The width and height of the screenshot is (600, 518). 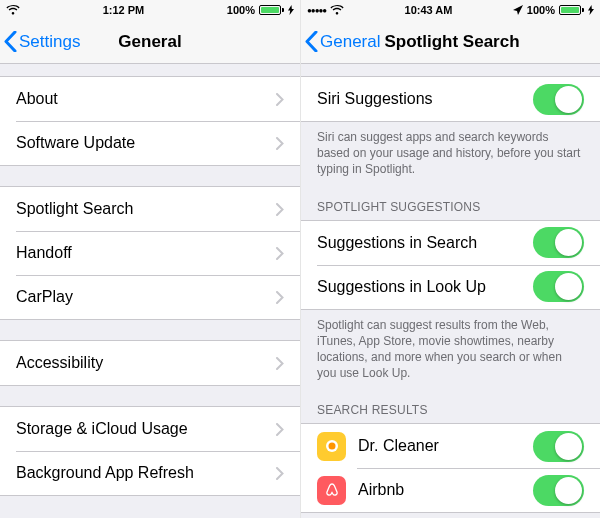 What do you see at coordinates (40, 42) in the screenshot?
I see `back-button: Settings` at bounding box center [40, 42].